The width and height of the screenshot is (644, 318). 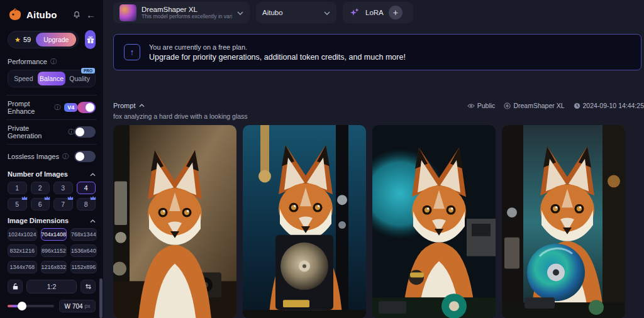 I want to click on upgrade-button: Upgrade, so click(x=56, y=40).